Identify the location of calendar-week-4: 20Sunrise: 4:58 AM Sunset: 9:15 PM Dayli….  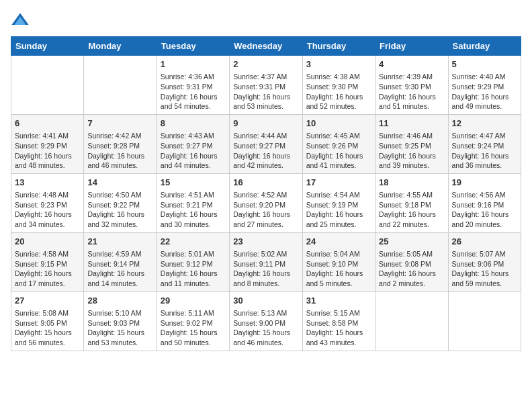
(266, 262).